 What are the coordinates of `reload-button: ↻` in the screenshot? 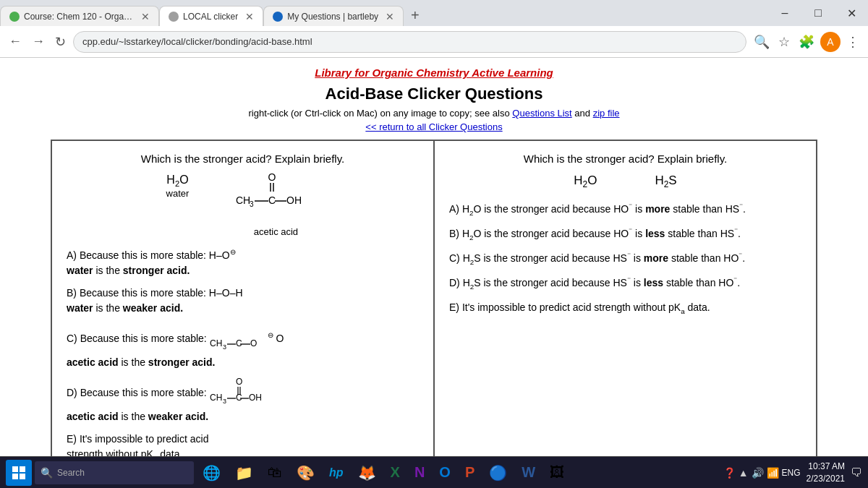 It's located at (61, 42).